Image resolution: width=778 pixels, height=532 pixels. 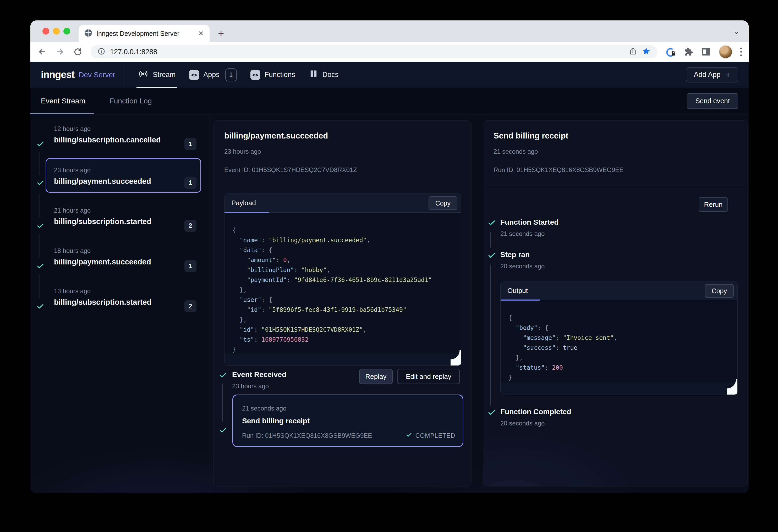 What do you see at coordinates (194, 75) in the screenshot?
I see `apps-code-icon: <>` at bounding box center [194, 75].